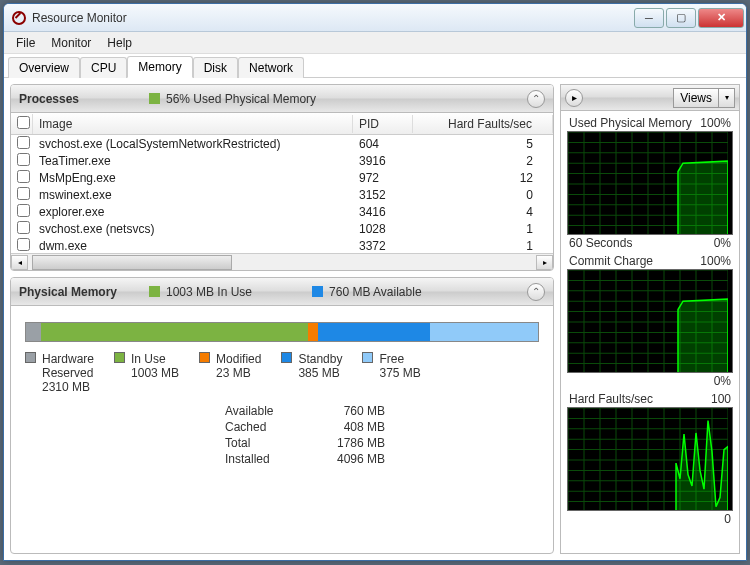 This screenshot has height=565, width=750. What do you see at coordinates (20, 262) in the screenshot?
I see `scroll-left-icon: ◂` at bounding box center [20, 262].